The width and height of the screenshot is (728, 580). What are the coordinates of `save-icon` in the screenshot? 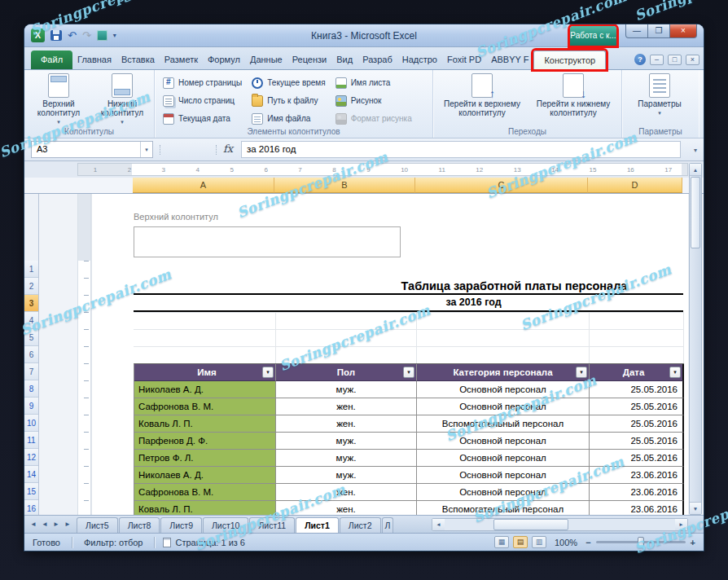 It's located at (56, 36).